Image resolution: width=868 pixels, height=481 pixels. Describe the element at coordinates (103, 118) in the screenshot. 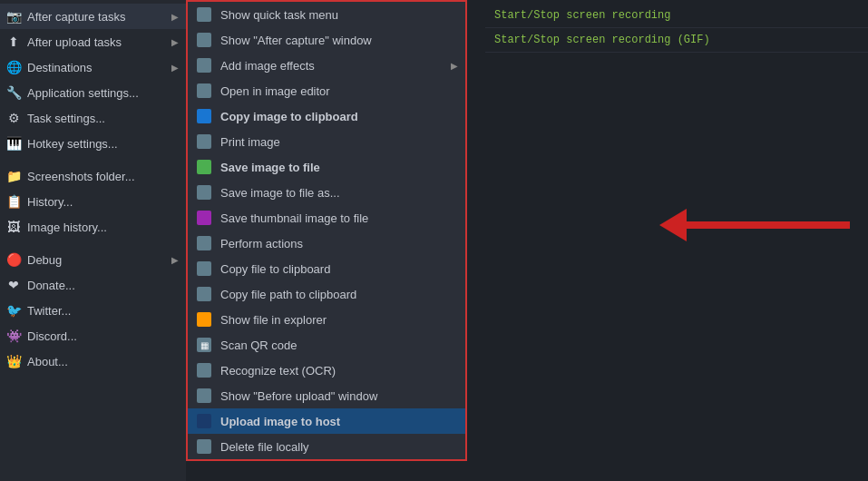

I see `sidebar-item-label: Task settings...` at that location.